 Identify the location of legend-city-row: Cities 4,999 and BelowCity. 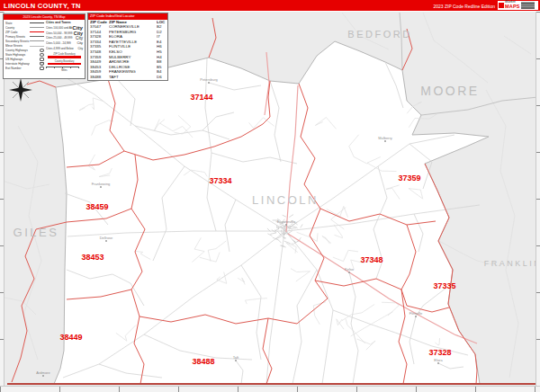
(65, 49).